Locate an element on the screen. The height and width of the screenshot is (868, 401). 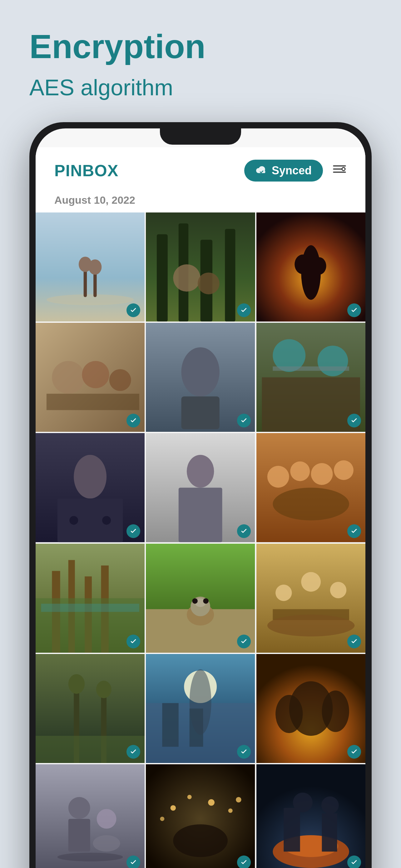
notch is located at coordinates (201, 136).